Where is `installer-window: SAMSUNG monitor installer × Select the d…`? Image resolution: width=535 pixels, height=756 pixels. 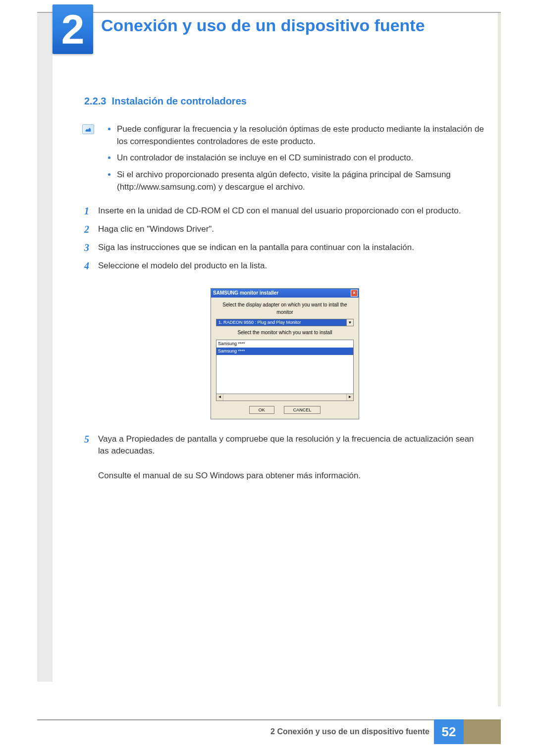
installer-window: SAMSUNG monitor installer × Select the d… is located at coordinates (285, 353).